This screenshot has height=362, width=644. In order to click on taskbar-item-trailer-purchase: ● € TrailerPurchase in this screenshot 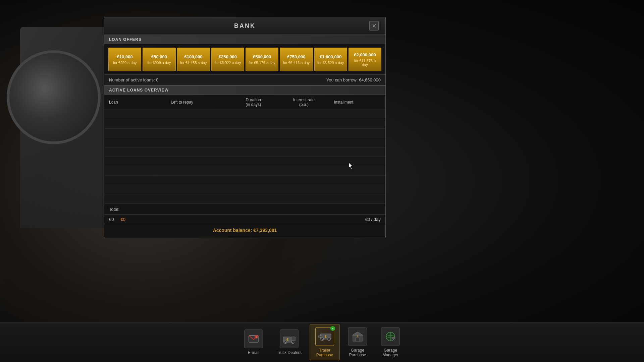, I will do `click(325, 342)`.